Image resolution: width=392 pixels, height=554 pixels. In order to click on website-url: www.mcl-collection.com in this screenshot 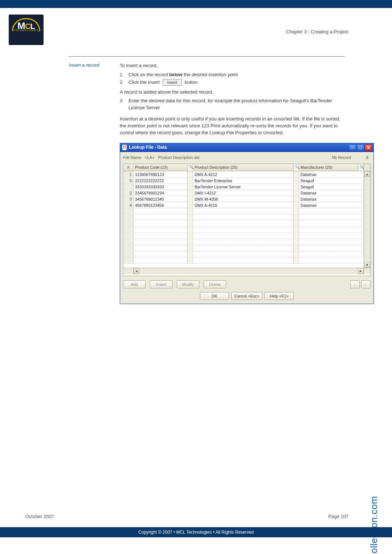, I will do `click(374, 525)`.